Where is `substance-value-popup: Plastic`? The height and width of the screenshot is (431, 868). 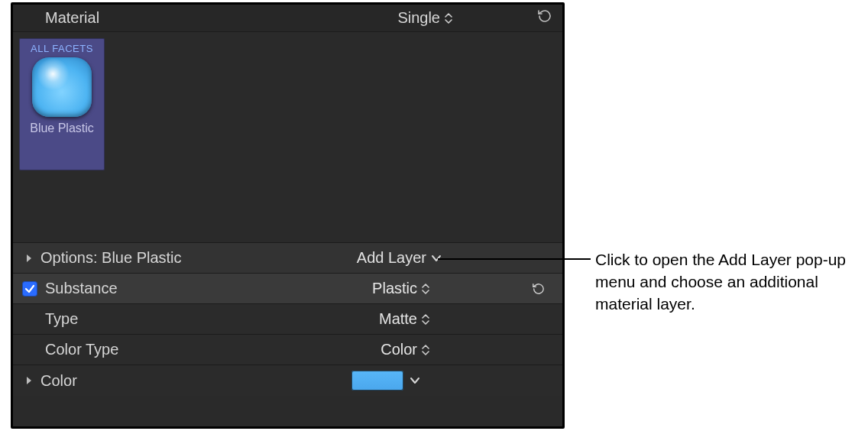
substance-value-popup: Plastic is located at coordinates (400, 289).